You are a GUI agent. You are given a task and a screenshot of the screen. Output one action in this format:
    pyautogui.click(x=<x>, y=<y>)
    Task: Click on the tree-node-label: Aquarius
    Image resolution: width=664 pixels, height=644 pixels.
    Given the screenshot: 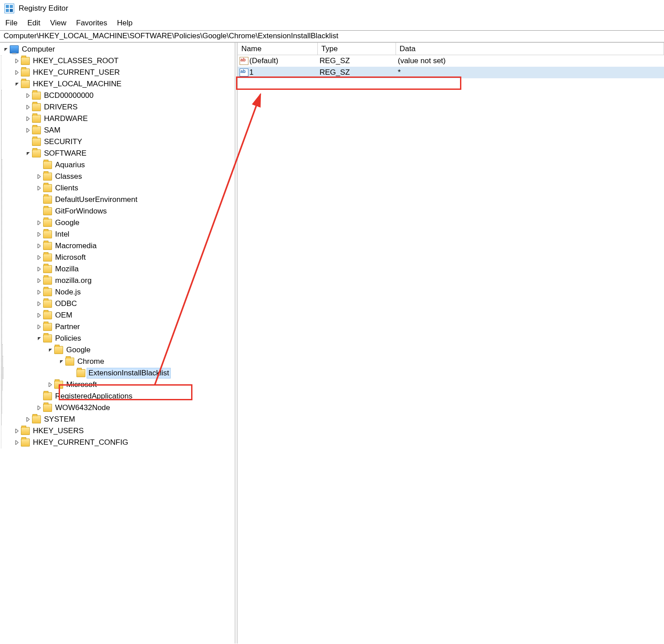 What is the action you would take?
    pyautogui.click(x=70, y=165)
    